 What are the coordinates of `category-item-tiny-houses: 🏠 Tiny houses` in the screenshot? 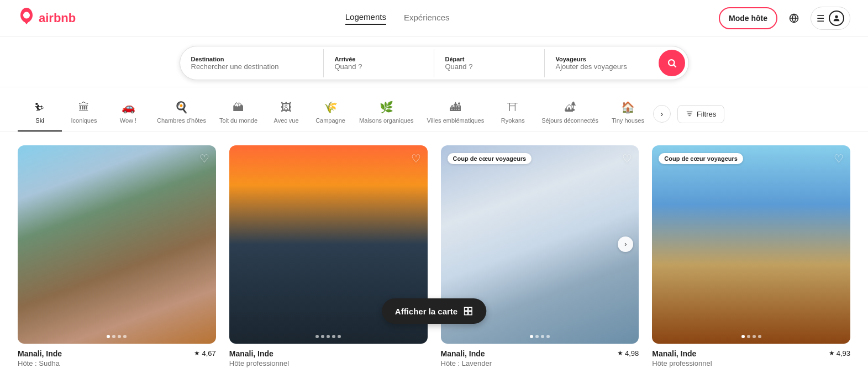 It's located at (628, 114).